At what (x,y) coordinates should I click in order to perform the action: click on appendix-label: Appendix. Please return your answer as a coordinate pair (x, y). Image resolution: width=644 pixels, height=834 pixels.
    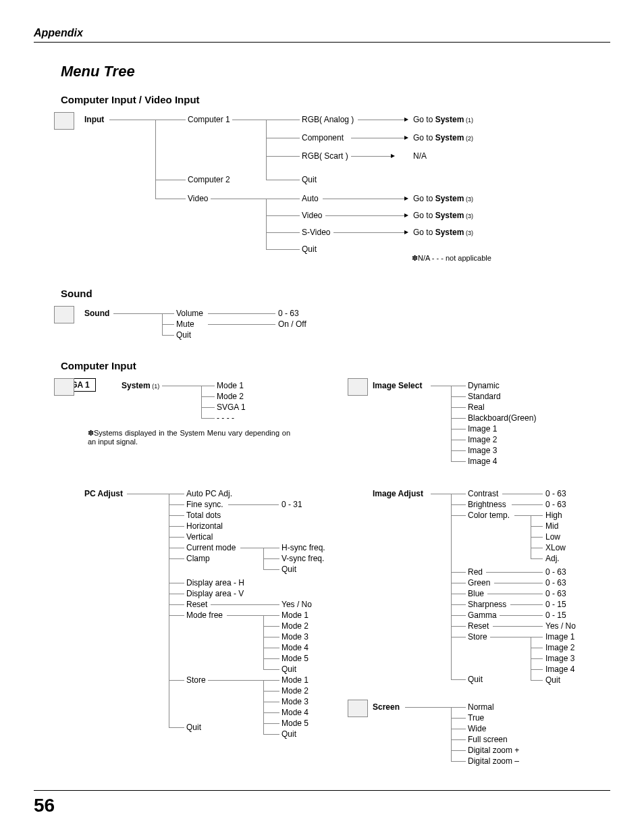
    Looking at the image, I should click on (58, 32).